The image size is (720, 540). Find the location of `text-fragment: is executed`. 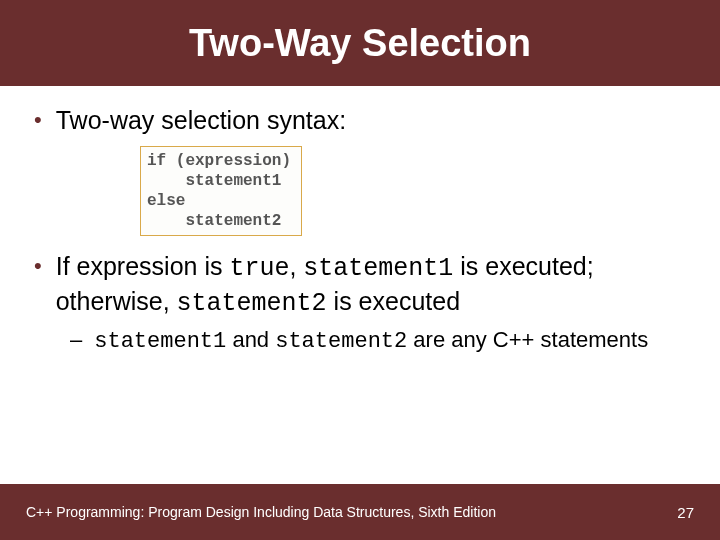

text-fragment: is executed is located at coordinates (394, 301).